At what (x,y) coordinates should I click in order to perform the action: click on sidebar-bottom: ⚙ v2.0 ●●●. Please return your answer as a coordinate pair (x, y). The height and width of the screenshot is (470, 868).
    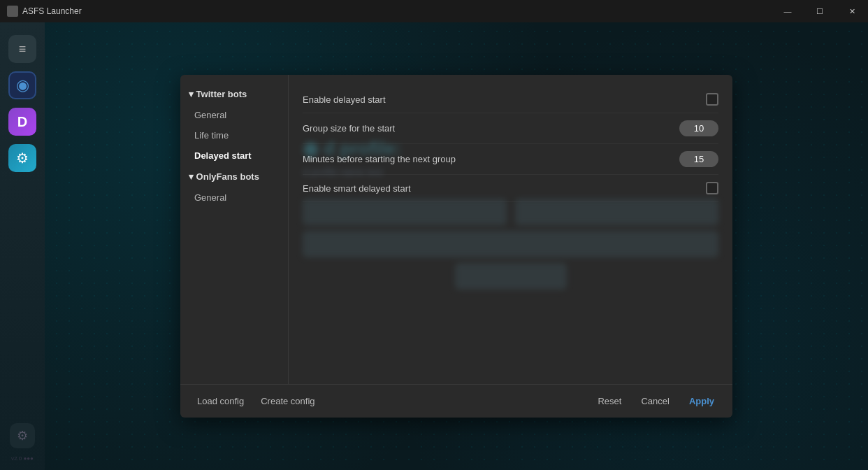
    Looking at the image, I should click on (22, 441).